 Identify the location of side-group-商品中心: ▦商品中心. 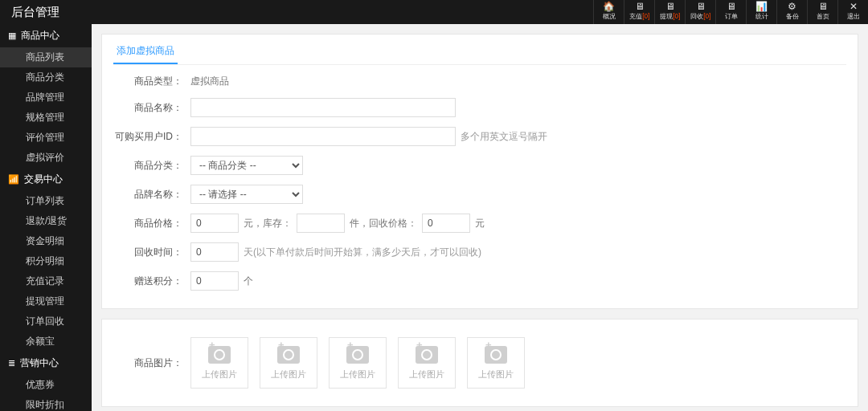
(46, 35).